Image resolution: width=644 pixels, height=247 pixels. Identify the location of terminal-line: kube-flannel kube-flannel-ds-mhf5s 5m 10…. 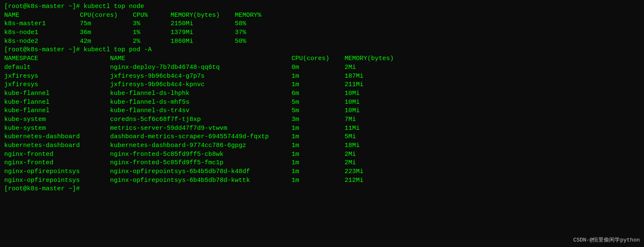
(322, 102).